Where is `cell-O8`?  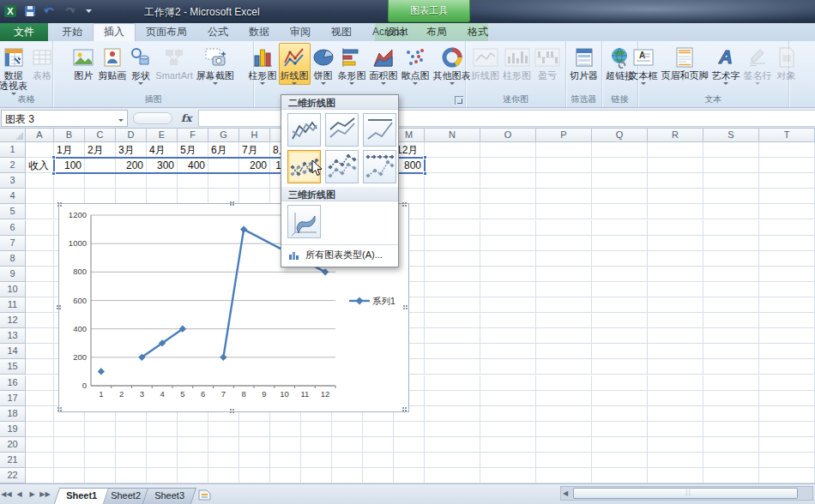
cell-O8 is located at coordinates (508, 259).